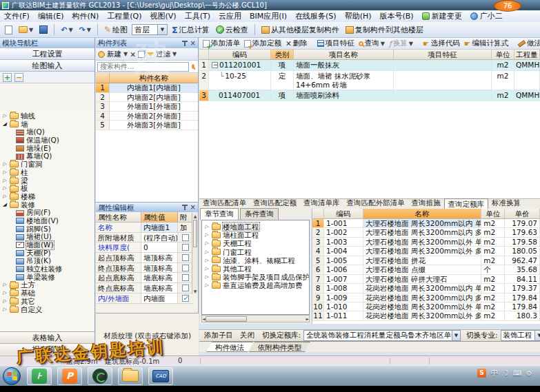 The width and height of the screenshot is (540, 392). What do you see at coordinates (47, 165) in the screenshot?
I see `nav-tree-item: 门窗洞` at bounding box center [47, 165].